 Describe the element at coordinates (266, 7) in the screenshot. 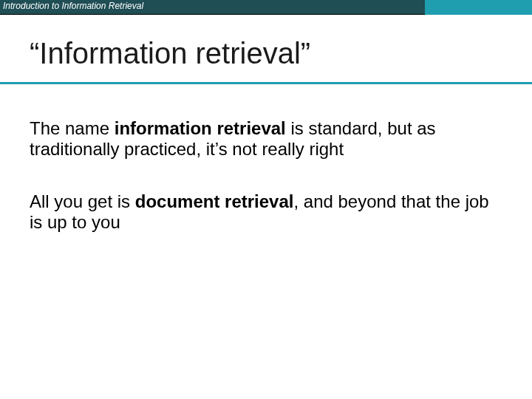

I see `header-bar: Introduction to Information Retrieval` at that location.